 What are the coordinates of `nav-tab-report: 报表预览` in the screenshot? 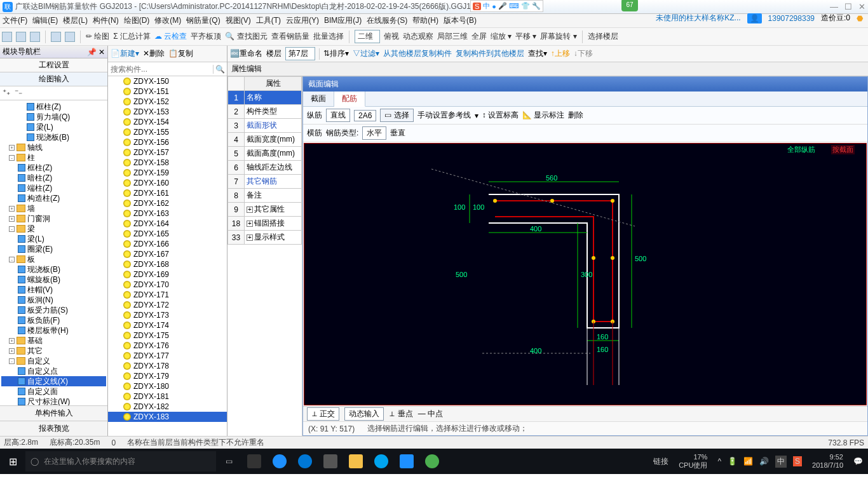 It's located at (53, 428).